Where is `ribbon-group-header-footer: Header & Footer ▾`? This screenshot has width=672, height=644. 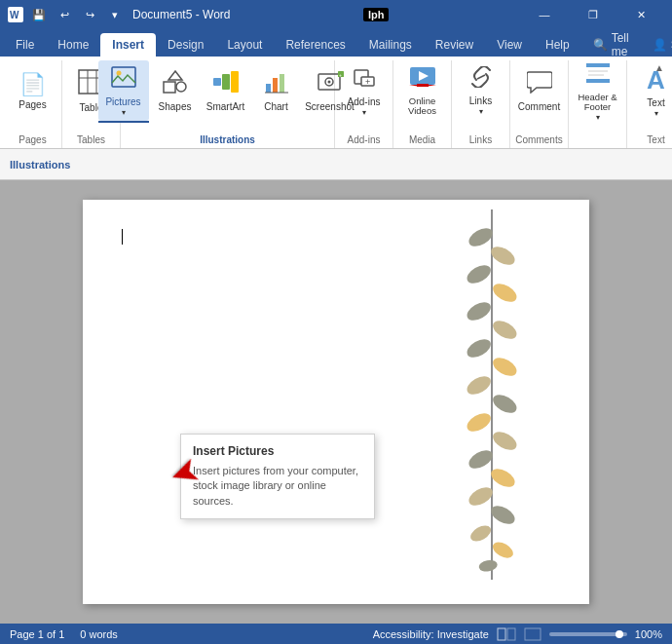
ribbon-group-header-footer: Header & Footer ▾ is located at coordinates (598, 104).